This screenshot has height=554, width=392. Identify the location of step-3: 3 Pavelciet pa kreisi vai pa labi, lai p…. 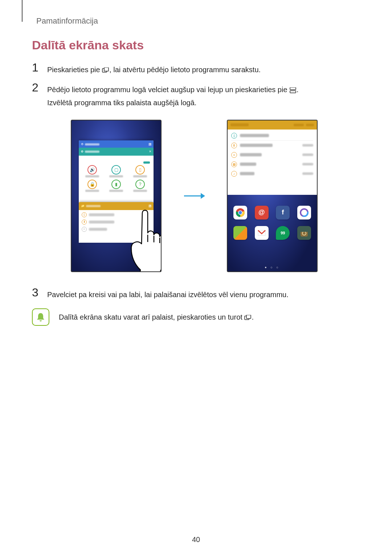
(196, 294).